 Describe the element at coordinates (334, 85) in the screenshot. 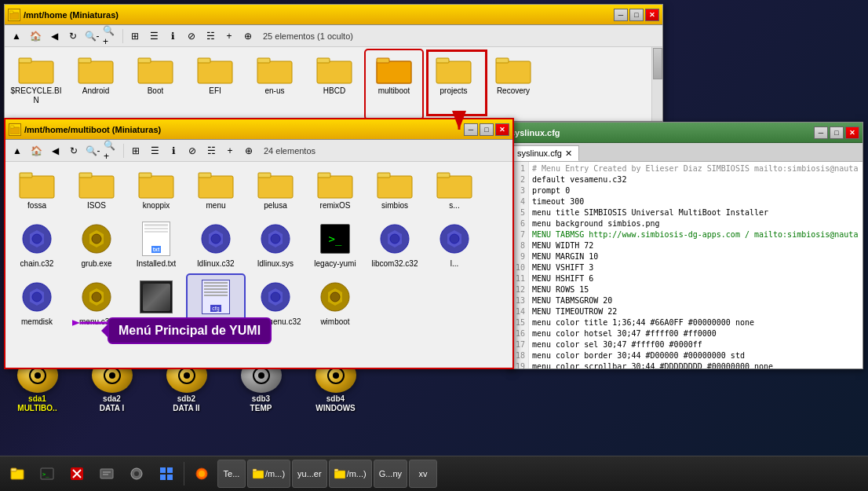

I see `folder-hbcd: HBCD` at that location.